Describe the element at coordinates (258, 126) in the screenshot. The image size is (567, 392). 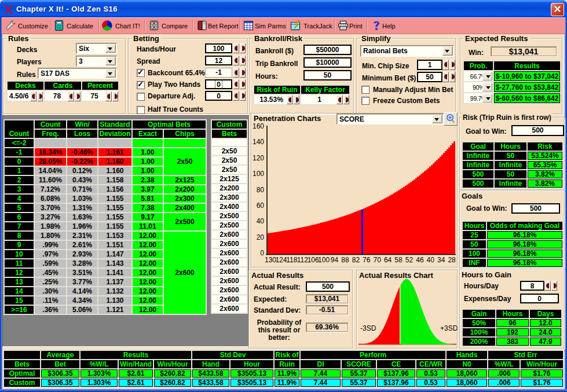
I see `svg-text: 160` at that location.